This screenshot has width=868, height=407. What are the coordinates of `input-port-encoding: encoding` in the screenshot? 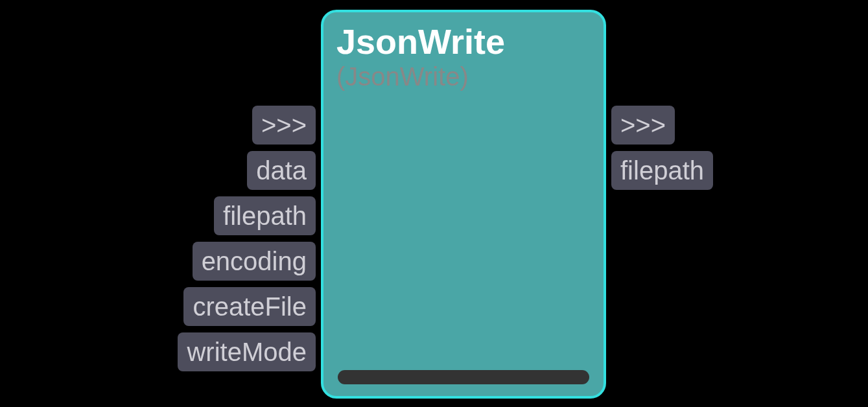 It's located at (254, 261).